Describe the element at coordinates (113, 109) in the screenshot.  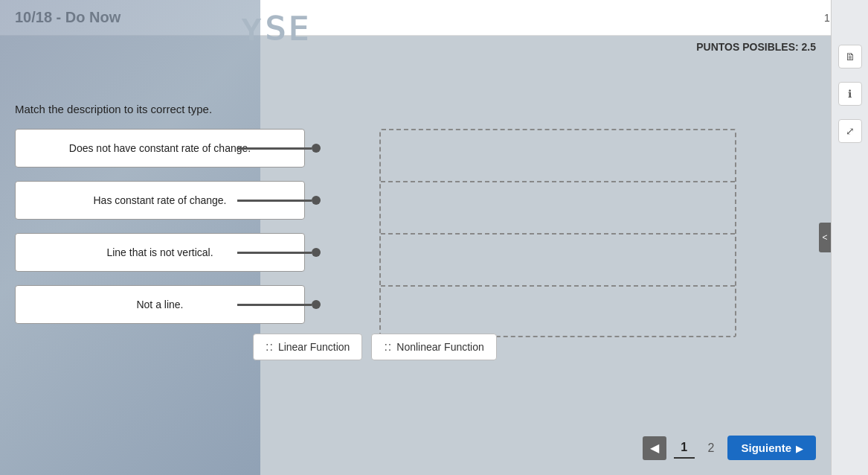
I see `instruction-text: Match the description to its correct typ…` at that location.